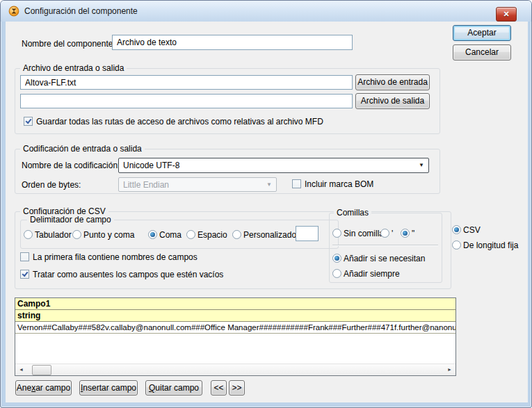 This screenshot has height=408, width=532. What do you see at coordinates (198, 185) in the screenshot?
I see `byte-order-select: Little Endian ▼` at bounding box center [198, 185].